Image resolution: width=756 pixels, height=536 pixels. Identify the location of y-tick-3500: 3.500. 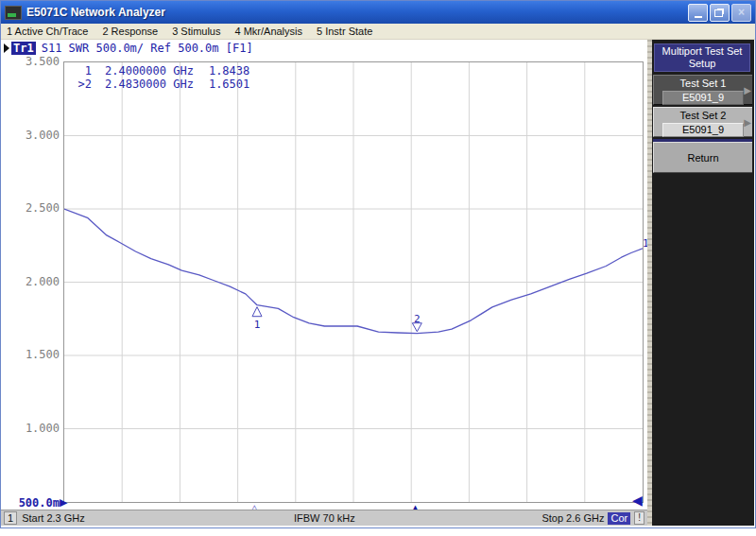
(34, 61).